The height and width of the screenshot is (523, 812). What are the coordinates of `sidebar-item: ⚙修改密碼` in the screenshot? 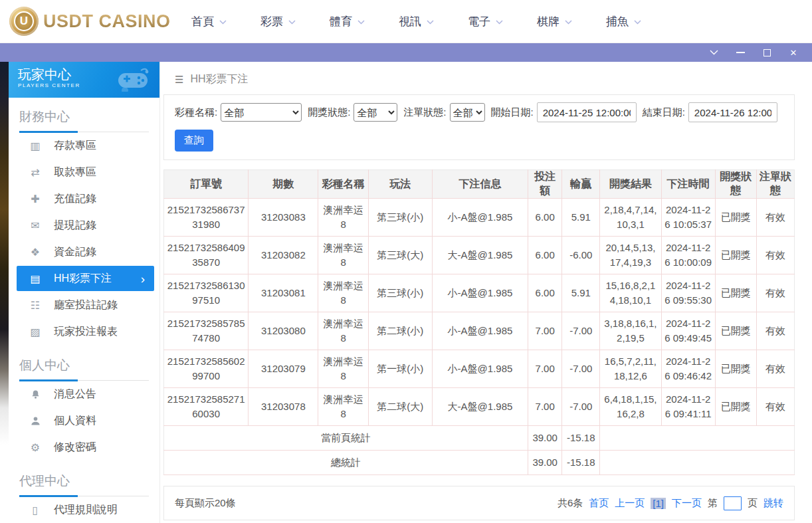 It's located at (84, 447).